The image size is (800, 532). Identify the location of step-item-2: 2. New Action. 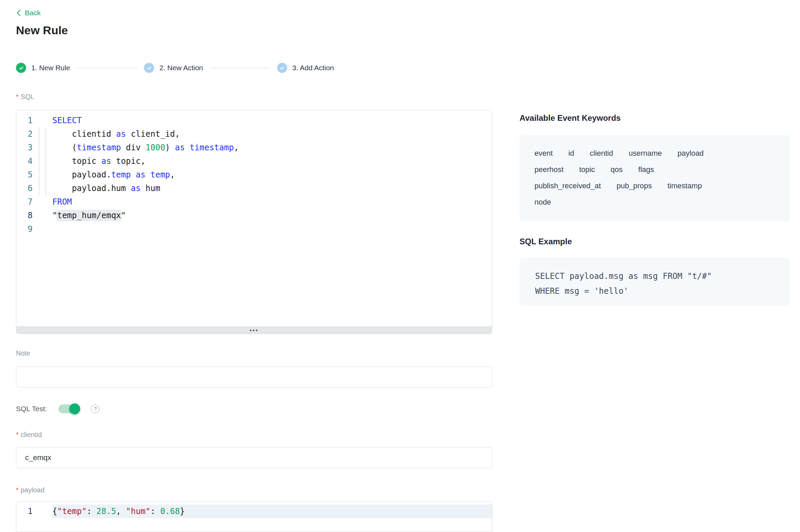
(173, 68).